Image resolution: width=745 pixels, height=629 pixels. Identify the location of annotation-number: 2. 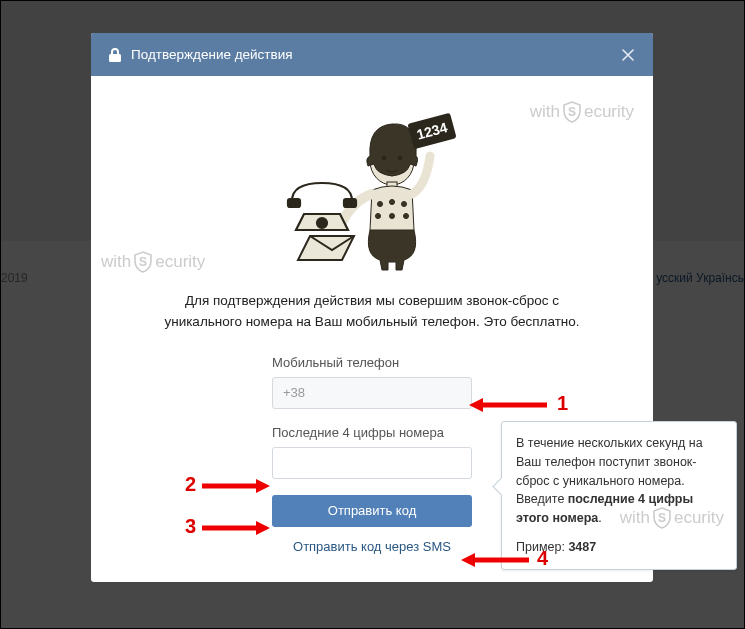
(190, 484).